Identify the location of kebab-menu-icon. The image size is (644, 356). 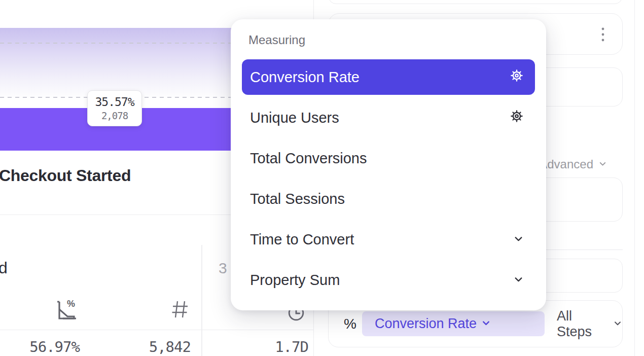
(603, 37).